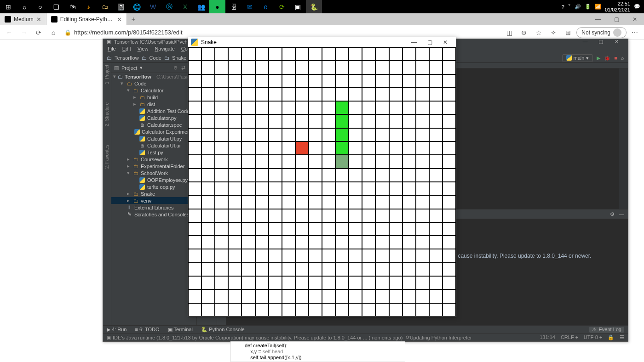 Image resolution: width=644 pixels, height=362 pixels. What do you see at coordinates (314, 6) in the screenshot?
I see `python-icon: 🐍` at bounding box center [314, 6].